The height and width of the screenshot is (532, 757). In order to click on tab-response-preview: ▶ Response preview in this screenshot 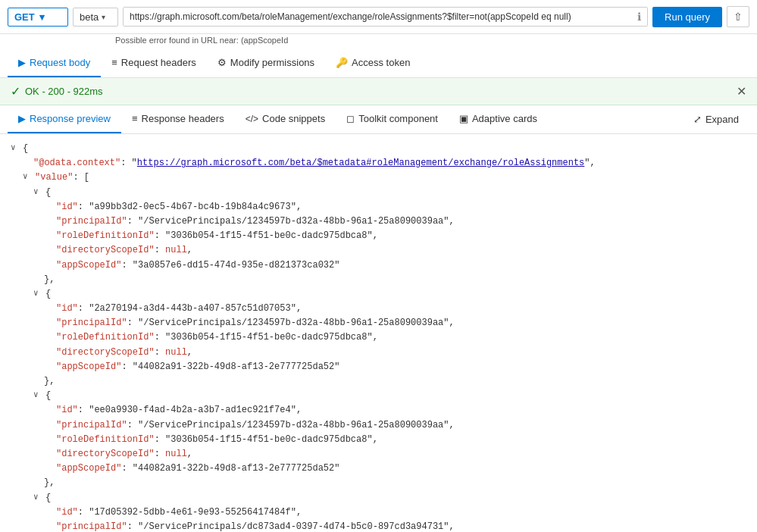, I will do `click(64, 120)`.